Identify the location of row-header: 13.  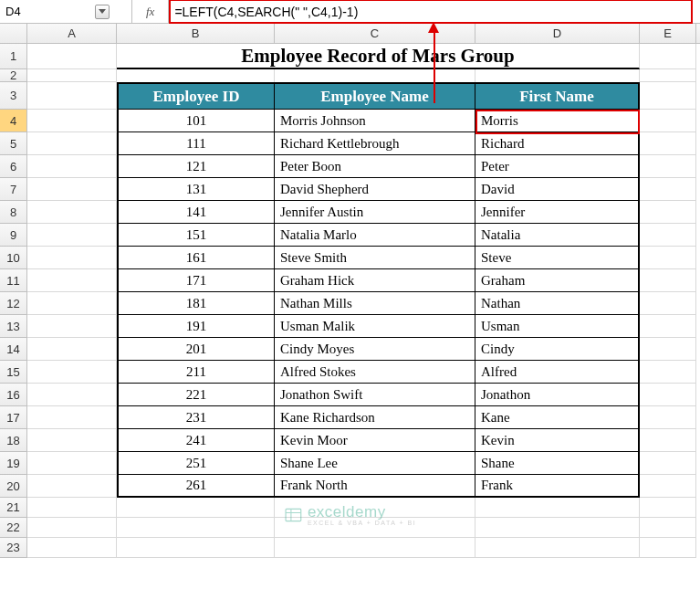
(14, 327).